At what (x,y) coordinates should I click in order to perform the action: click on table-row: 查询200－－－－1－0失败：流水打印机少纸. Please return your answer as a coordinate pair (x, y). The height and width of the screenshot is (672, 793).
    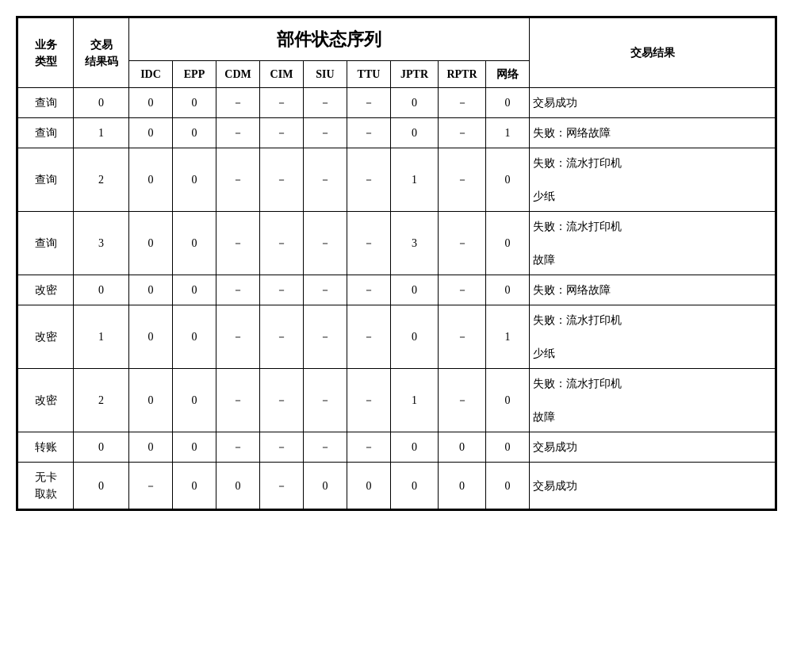
    Looking at the image, I should click on (396, 180).